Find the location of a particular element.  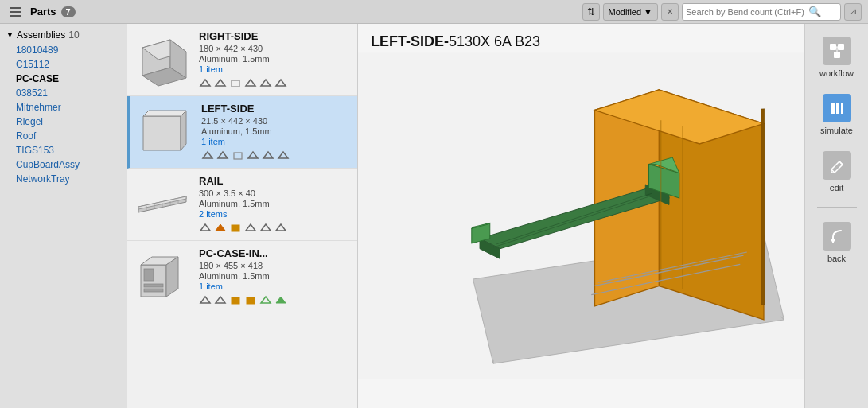

back-btn: back is located at coordinates (837, 243).